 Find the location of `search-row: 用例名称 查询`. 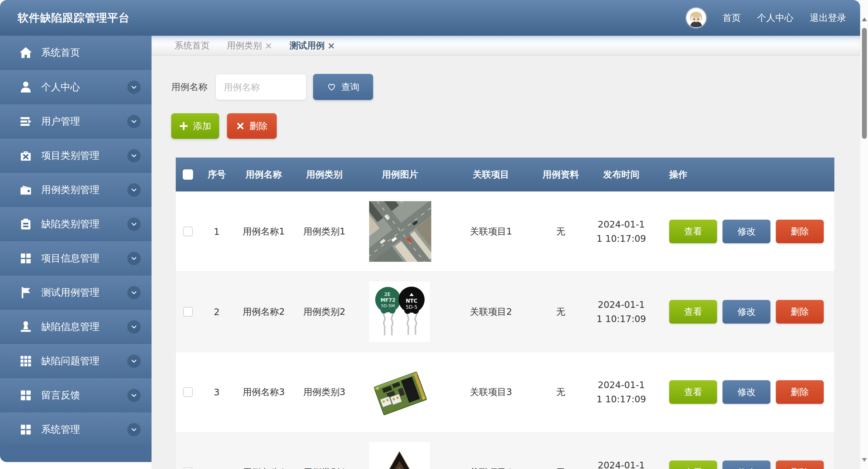

search-row: 用例名称 查询 is located at coordinates (516, 87).